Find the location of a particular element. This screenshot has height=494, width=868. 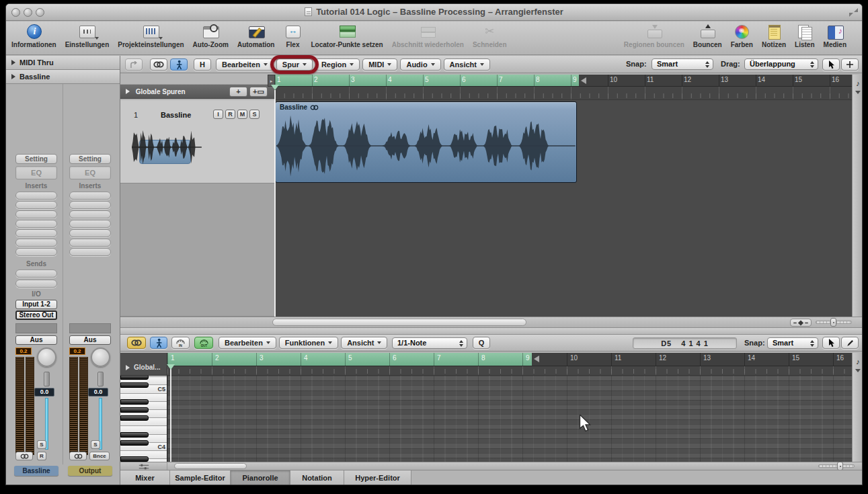

toolbar-item-farben: Farben is located at coordinates (742, 36).